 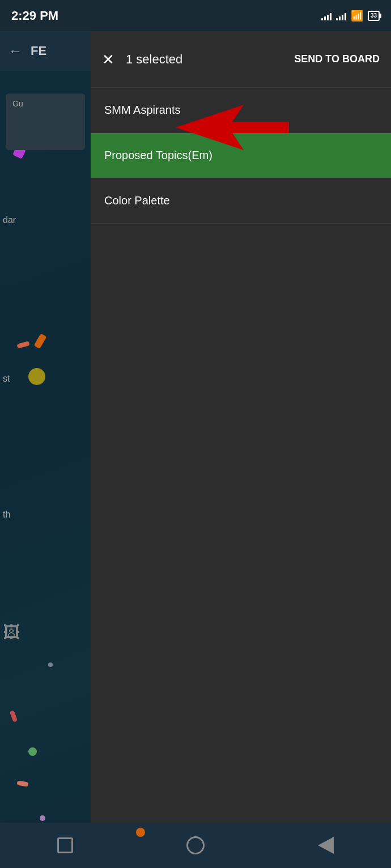 I want to click on status-icons: 📶 33, so click(x=350, y=16).